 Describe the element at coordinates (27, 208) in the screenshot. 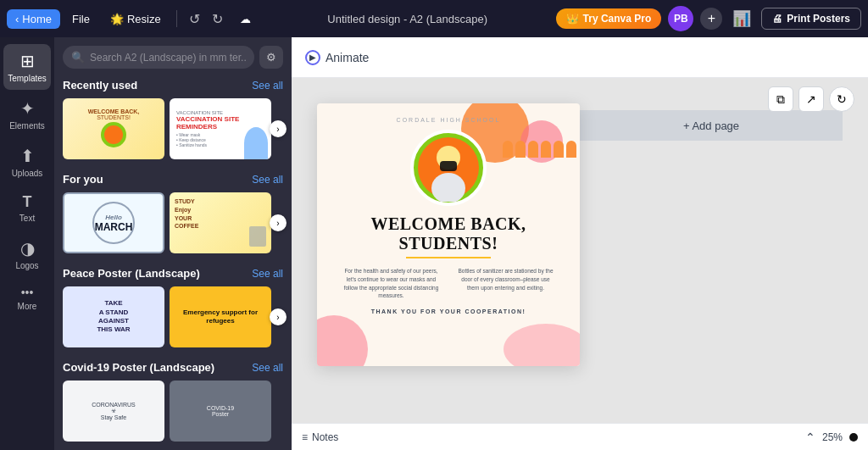

I see `sidebar-item-text: T Text` at that location.